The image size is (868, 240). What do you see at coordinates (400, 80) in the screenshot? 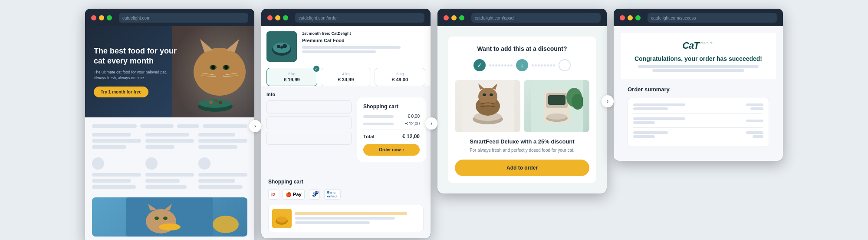
I see `size-price-3: € 49,00` at bounding box center [400, 80].